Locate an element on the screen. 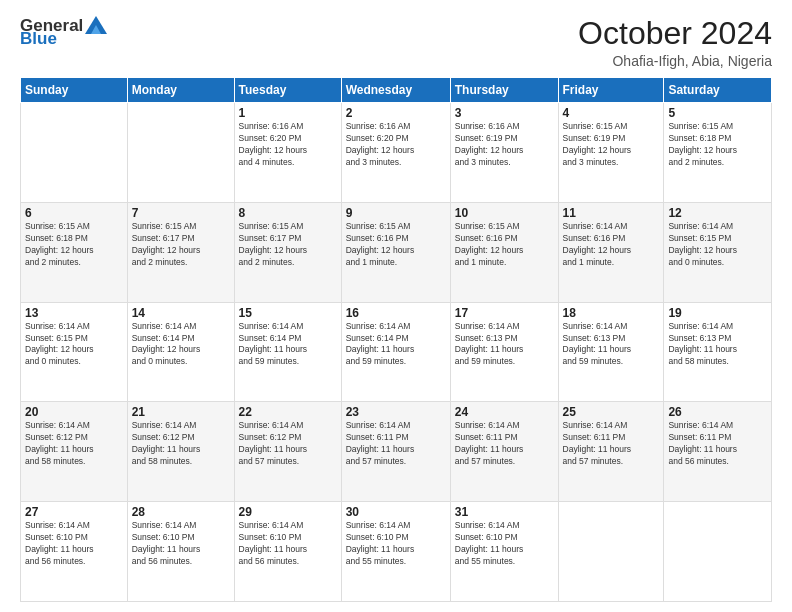  calendar-cell: 20Sunrise: 6:14 AM Sunset: 6:12 PM Dayli… is located at coordinates (74, 452).